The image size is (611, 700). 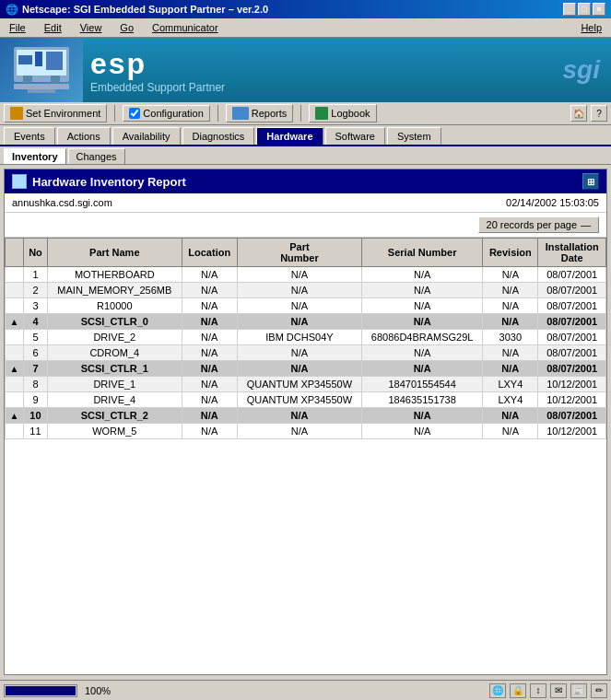 I want to click on cell-install-date: 10/12/2001, so click(x=572, y=431).